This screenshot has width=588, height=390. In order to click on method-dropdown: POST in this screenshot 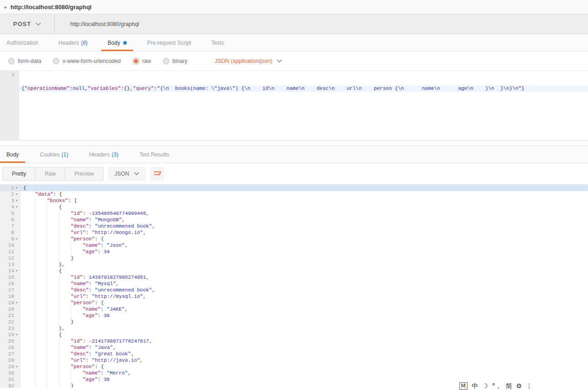, I will do `click(27, 24)`.